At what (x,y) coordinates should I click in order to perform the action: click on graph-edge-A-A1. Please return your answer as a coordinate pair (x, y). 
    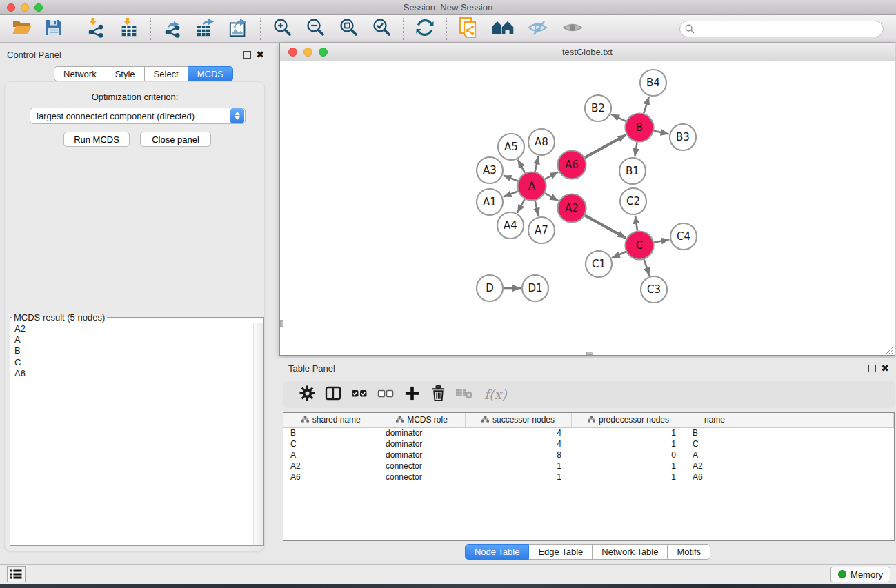
    Looking at the image, I should click on (510, 194).